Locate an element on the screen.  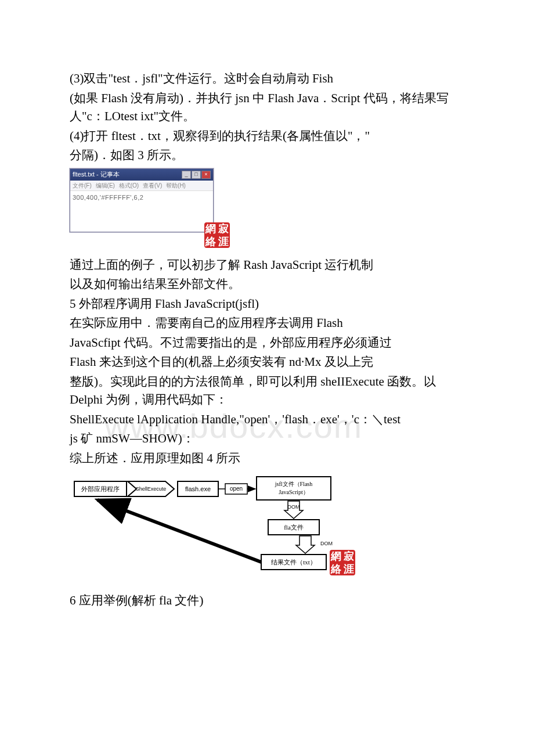
menu-format: 格式(O) is located at coordinates (129, 186).